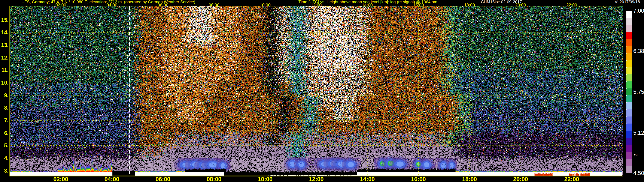 The image size is (644, 182). I want to click on colorbar-tick-label: 5.12, so click(638, 133).